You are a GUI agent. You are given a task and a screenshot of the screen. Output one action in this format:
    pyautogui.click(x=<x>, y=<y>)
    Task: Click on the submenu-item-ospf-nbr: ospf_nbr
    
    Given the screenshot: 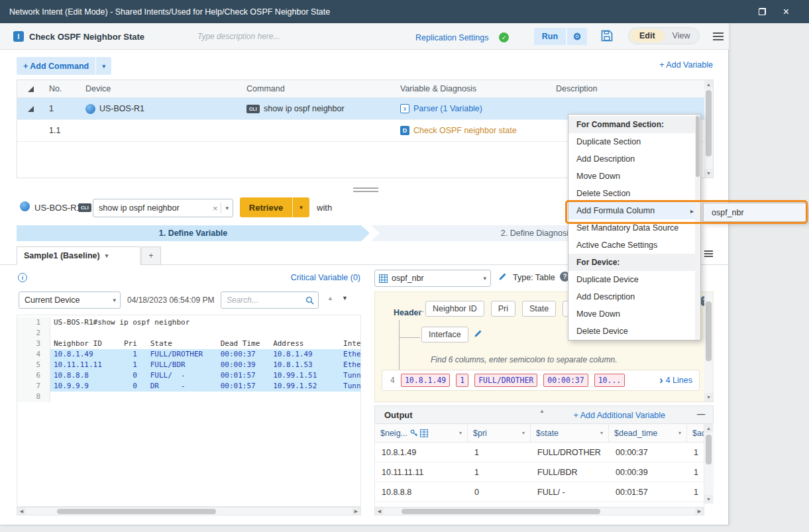 What is the action you would take?
    pyautogui.click(x=755, y=212)
    